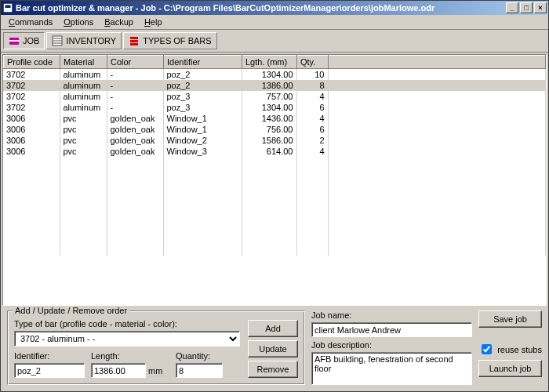 The width and height of the screenshot is (549, 392). What do you see at coordinates (274, 96) in the screenshot?
I see `table-row: 3702aluminum-poz_3757.004` at bounding box center [274, 96].